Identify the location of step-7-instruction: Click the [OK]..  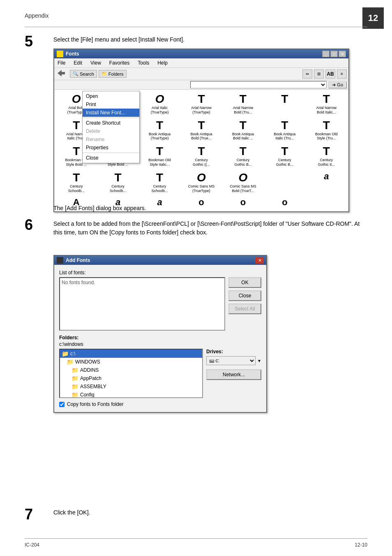
(210, 511).